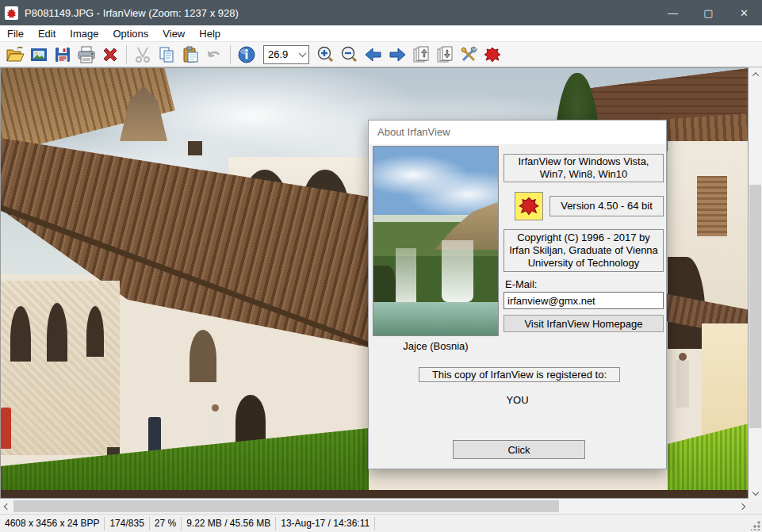  I want to click on horizontal-scrollbar, so click(374, 506).